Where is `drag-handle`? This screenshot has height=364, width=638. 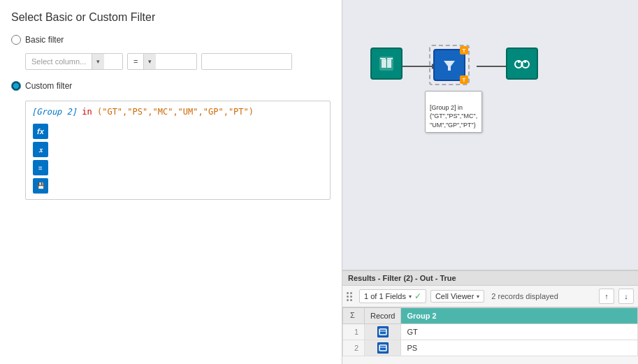
drag-handle is located at coordinates (349, 296).